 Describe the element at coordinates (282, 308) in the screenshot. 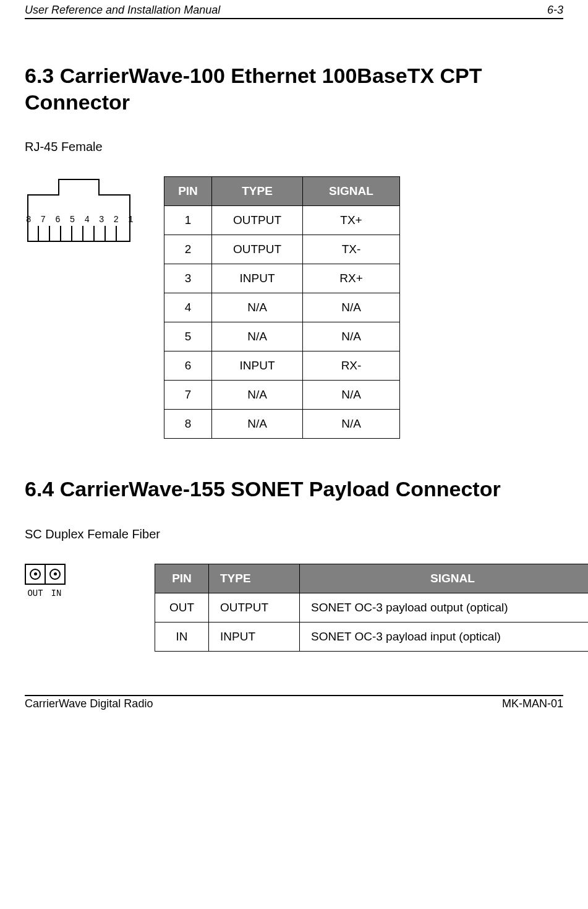

I see `rj45-pinout-table: PIN TYPE SIGNAL 1OUTPUTTX+ 2OUTPUTTX- 3I…` at that location.